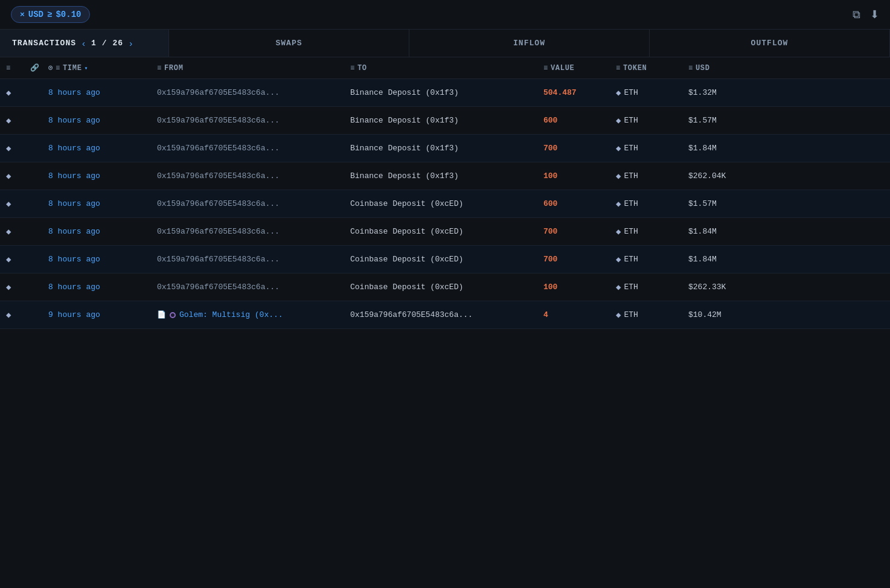 The height and width of the screenshot is (588, 890). Describe the element at coordinates (445, 315) in the screenshot. I see `table-row: ◆9 hours ago 📄 Golem: Multisig (0x... 0x…` at that location.